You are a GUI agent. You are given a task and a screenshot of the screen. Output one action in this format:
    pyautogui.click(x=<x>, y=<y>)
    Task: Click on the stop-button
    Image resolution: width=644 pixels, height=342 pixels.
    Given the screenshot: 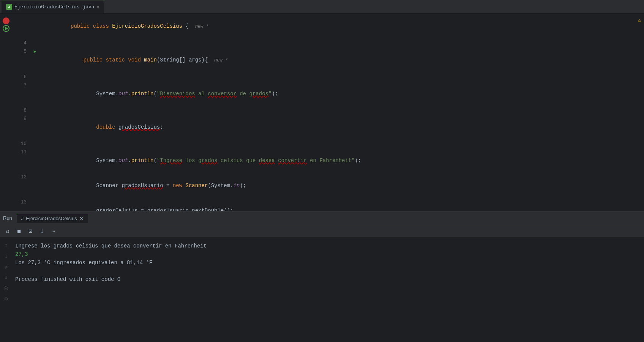 What is the action you would take?
    pyautogui.click(x=6, y=21)
    